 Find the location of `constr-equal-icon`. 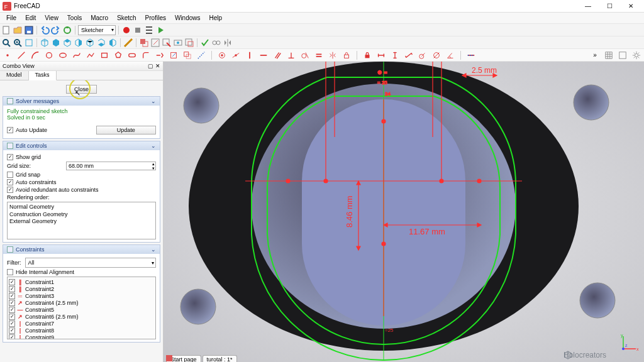

constr-equal-icon is located at coordinates (319, 55).